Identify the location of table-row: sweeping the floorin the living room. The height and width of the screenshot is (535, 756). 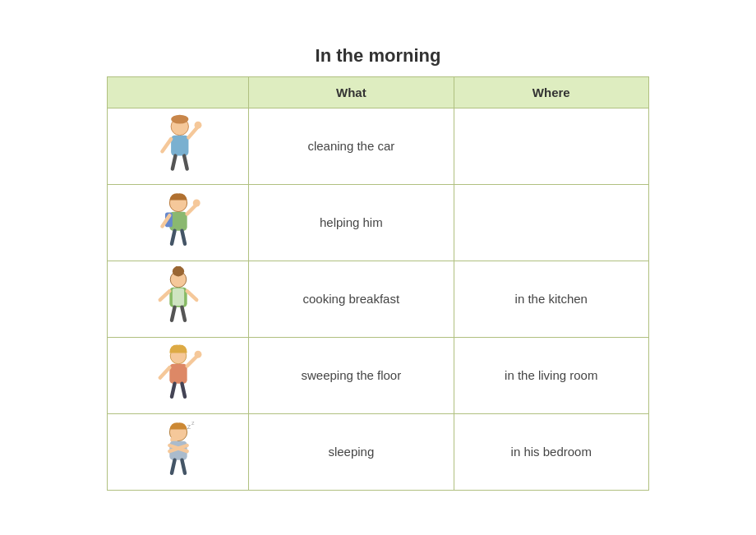
(378, 375).